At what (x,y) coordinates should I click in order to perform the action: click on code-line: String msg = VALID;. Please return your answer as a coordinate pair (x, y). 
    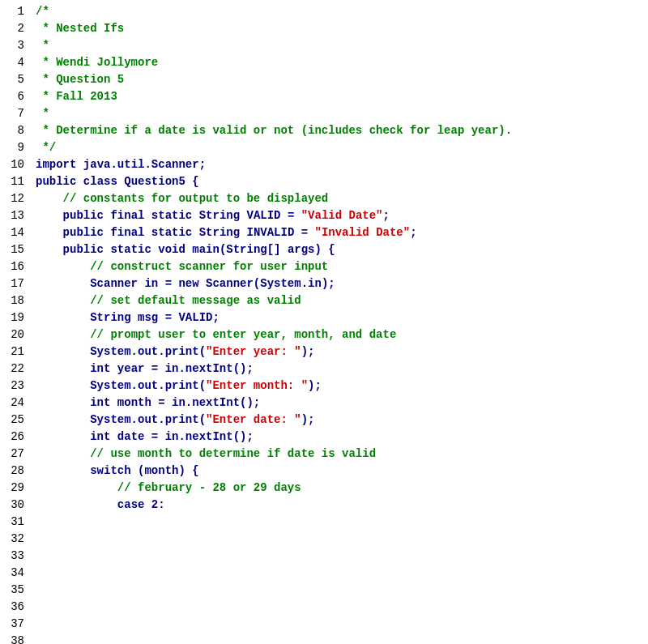
    Looking at the image, I should click on (342, 318).